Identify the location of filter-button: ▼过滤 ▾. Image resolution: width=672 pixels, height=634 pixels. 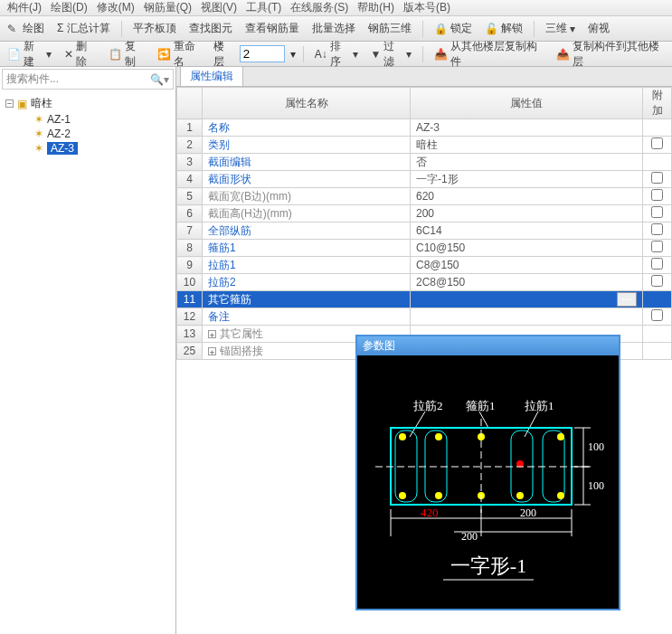
(392, 54).